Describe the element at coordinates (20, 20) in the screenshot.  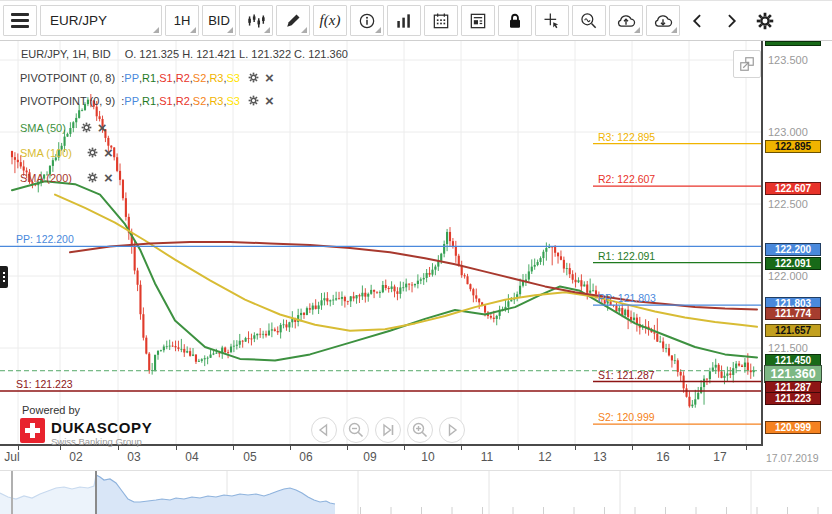
I see `menu-button` at that location.